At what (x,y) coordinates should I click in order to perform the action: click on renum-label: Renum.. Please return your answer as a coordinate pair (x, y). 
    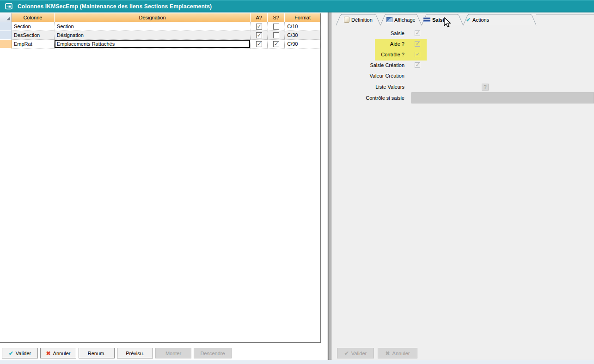
    Looking at the image, I should click on (97, 353).